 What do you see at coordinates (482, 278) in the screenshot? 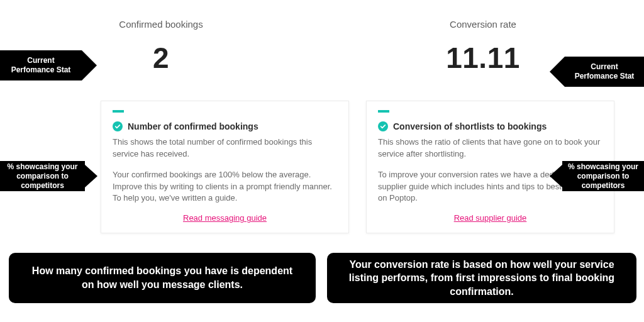
I see `caption-text: Your conversion rate is based on how wel…` at bounding box center [482, 278].